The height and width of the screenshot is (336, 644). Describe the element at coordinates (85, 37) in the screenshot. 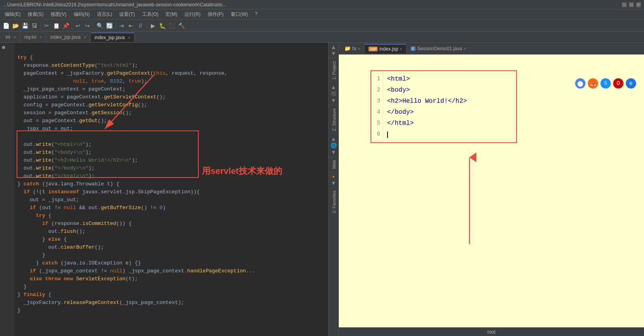

I see `tab-indexjsp1-close: ×` at that location.